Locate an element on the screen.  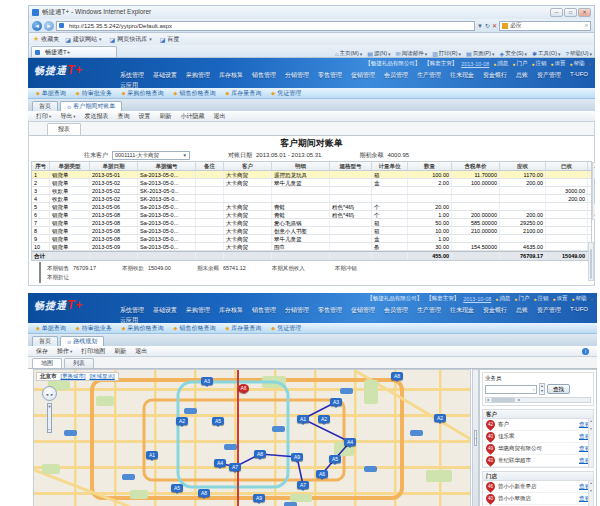
favorites-bar-item: ◪百度 is located at coordinates (170, 40).